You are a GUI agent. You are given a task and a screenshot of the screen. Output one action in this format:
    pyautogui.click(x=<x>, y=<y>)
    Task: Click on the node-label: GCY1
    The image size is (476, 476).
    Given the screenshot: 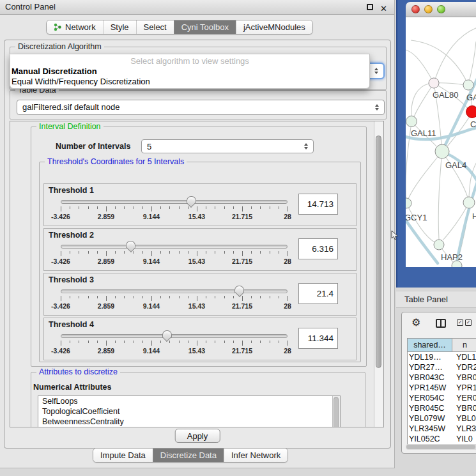 What is the action you would take?
    pyautogui.click(x=417, y=217)
    